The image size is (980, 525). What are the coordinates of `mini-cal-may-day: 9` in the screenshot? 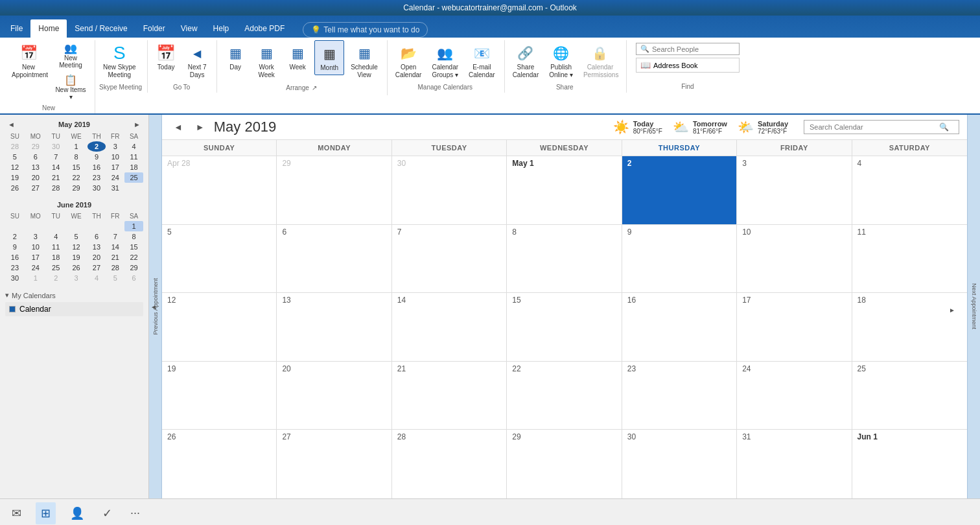 It's located at (97, 157).